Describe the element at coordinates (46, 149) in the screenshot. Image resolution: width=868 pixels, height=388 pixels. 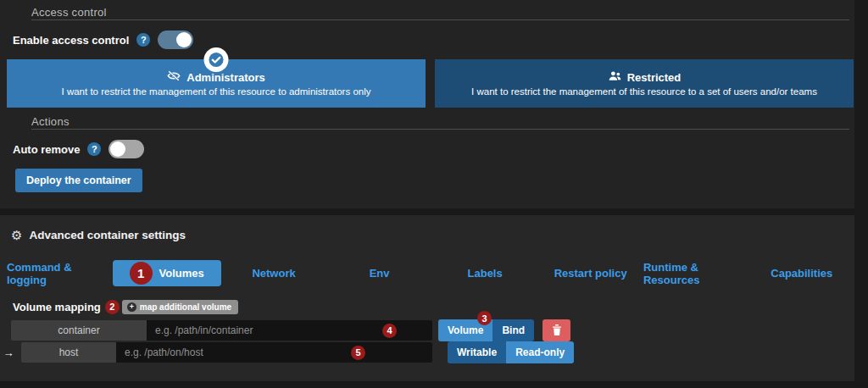
I see `auto-remove-label: Auto remove` at that location.